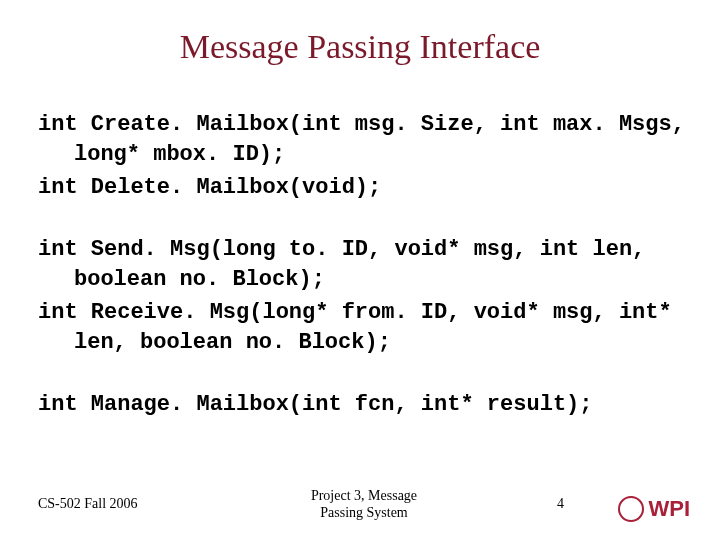 The height and width of the screenshot is (540, 720). Describe the element at coordinates (364, 496) in the screenshot. I see `footer-project-line1: Project 3, Message` at that location.